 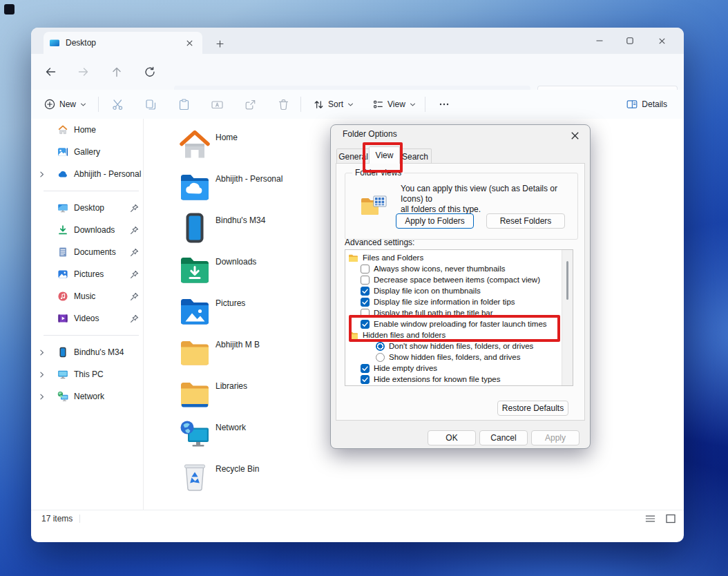 What do you see at coordinates (354, 156) in the screenshot?
I see `dialog-tab-general: General` at bounding box center [354, 156].